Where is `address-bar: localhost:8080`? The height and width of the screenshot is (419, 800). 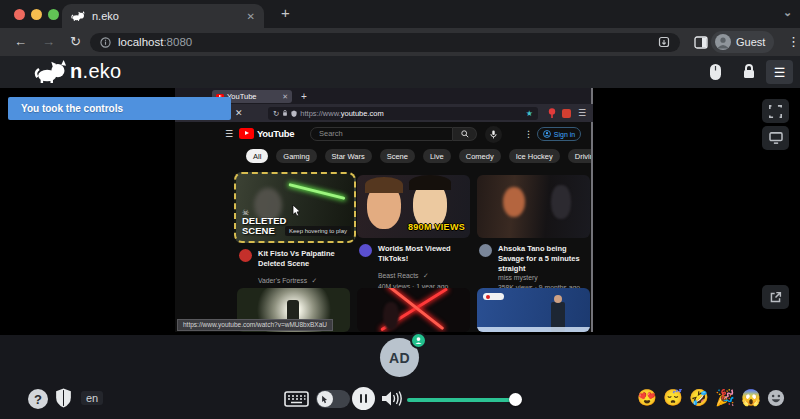
address-bar: localhost:8080 is located at coordinates (385, 42).